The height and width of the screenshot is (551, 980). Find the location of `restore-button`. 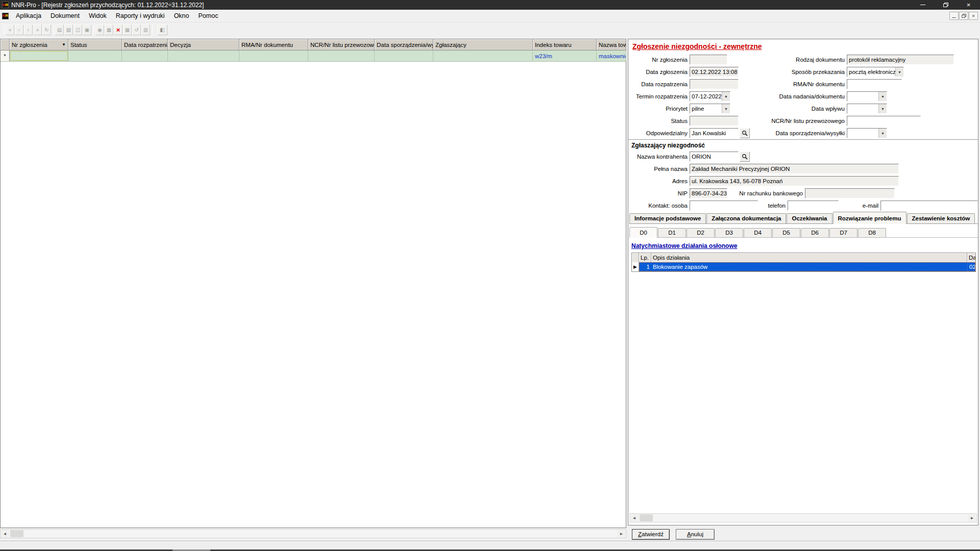

restore-button is located at coordinates (945, 5).